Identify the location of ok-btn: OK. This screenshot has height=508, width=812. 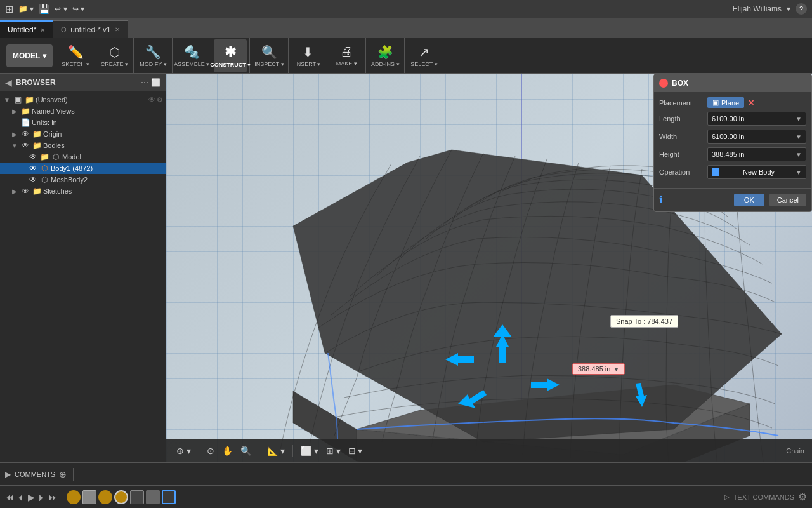
(749, 200).